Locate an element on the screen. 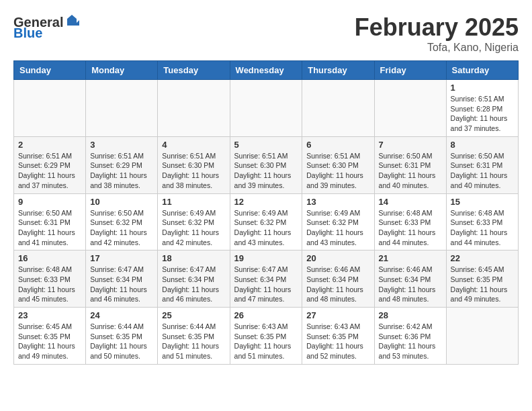  day-number: 24 is located at coordinates (122, 316).